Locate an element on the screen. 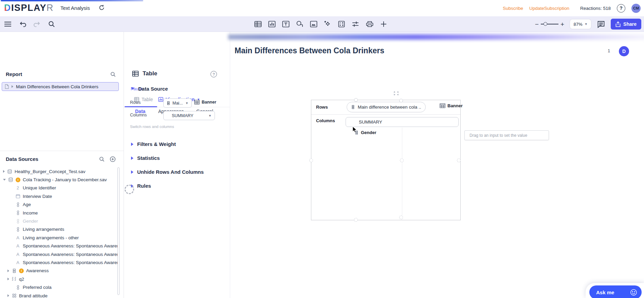  tree-item-variable: Income is located at coordinates (59, 213).